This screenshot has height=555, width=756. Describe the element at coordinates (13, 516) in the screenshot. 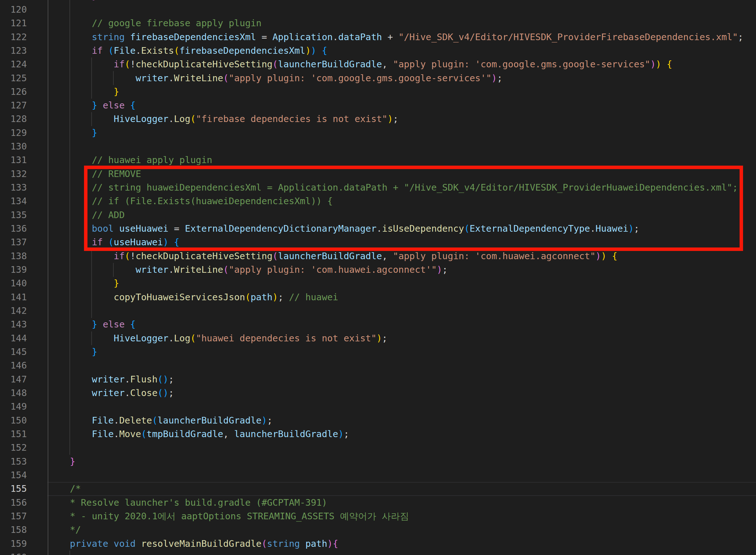

I see `line-number-157: 157` at that location.